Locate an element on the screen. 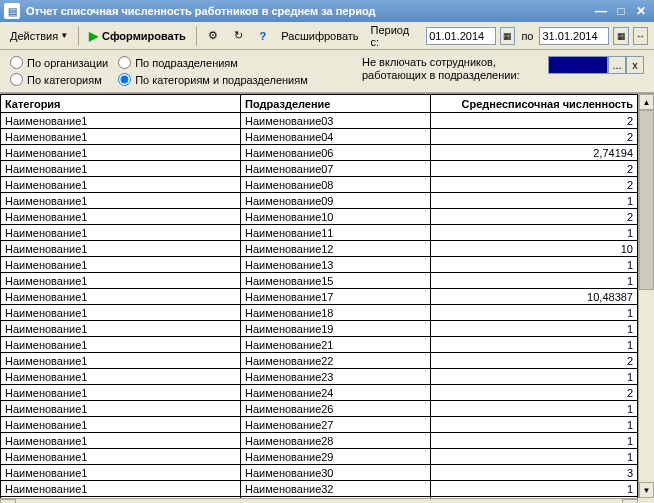 The height and width of the screenshot is (503, 654). table-cell: Наименование15 is located at coordinates (336, 281).